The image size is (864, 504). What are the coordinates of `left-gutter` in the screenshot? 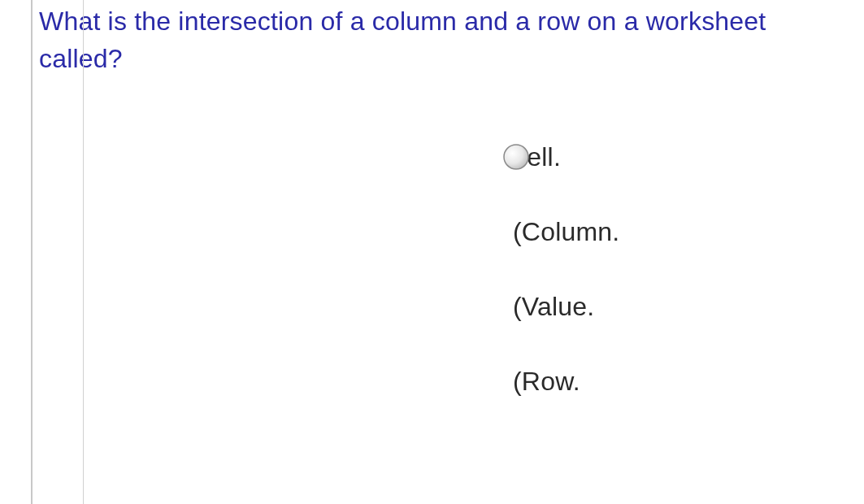 It's located at (16, 252).